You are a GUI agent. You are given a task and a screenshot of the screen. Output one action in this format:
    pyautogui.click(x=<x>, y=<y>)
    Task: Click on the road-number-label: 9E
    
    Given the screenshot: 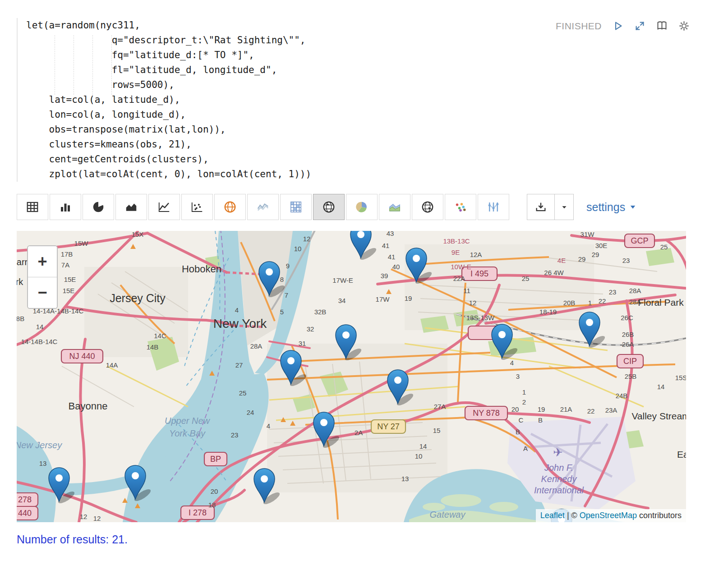 What is the action you would take?
    pyautogui.click(x=456, y=253)
    